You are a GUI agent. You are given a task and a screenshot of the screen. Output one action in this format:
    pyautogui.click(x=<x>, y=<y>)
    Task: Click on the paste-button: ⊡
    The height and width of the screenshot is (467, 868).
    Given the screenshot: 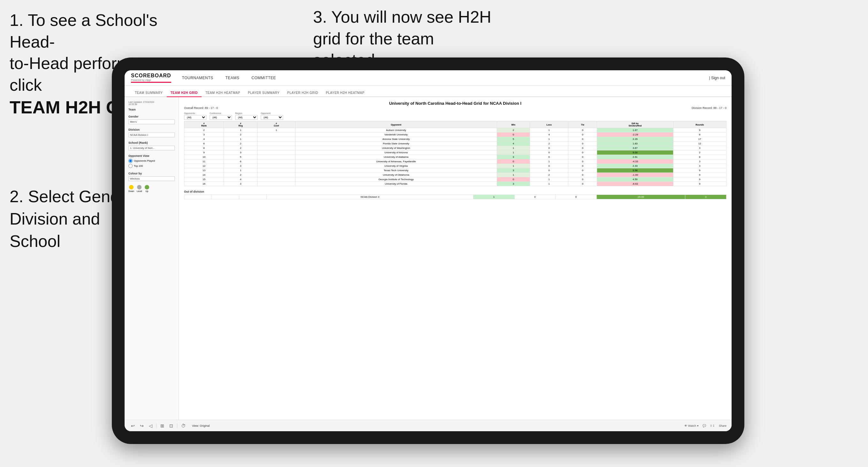 What is the action you would take?
    pyautogui.click(x=171, y=426)
    